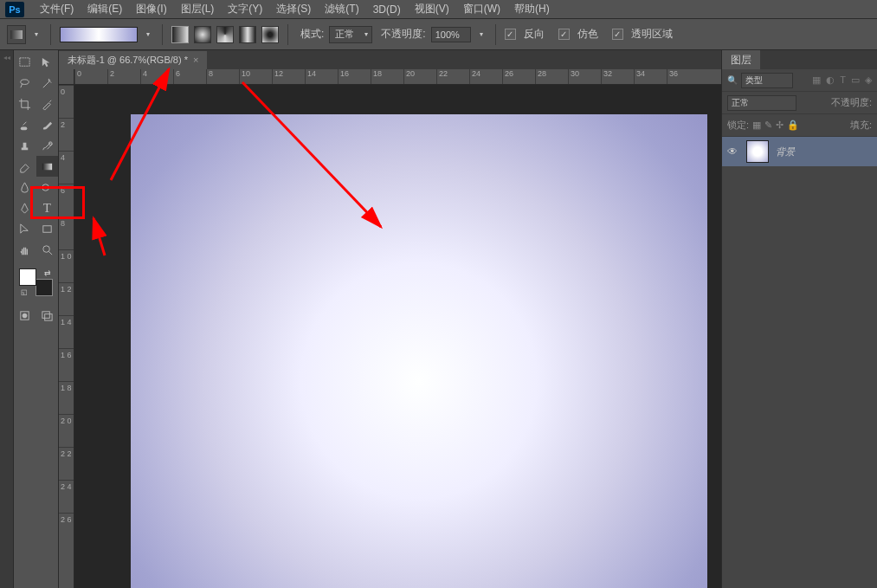 This screenshot has width=877, height=588. I want to click on document-title: 未标题-1 @ 66.7%(RGB/8) *, so click(128, 61).